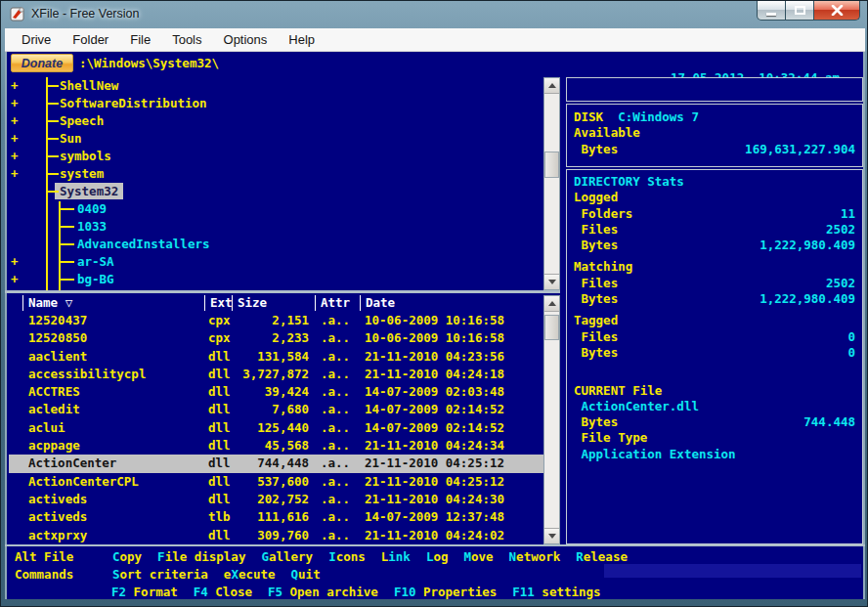  What do you see at coordinates (276, 499) in the screenshot?
I see `file-row: activedsdll202,752.a..21-11-2010 04:24:3…` at bounding box center [276, 499].